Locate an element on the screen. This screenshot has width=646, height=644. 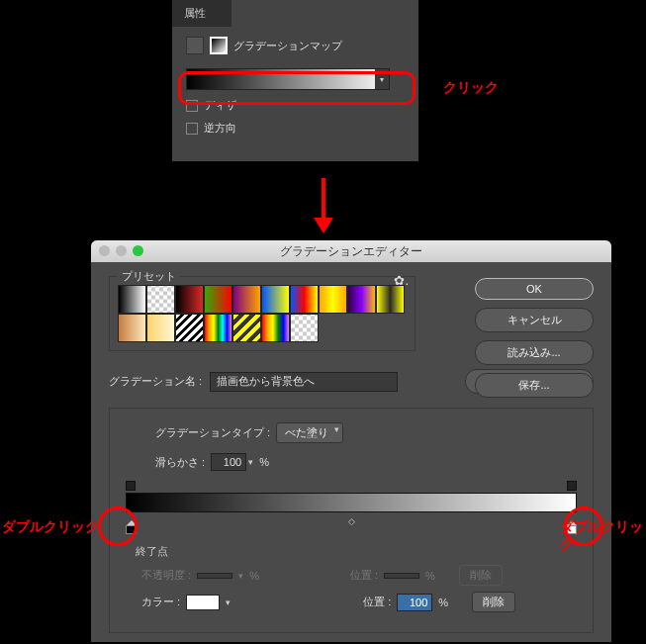
opacity-stop-right is located at coordinates (572, 486).